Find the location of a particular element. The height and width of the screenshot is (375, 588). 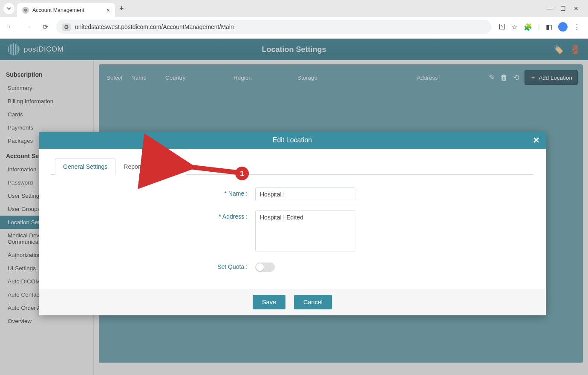

minimize-icon: — is located at coordinates (550, 9).